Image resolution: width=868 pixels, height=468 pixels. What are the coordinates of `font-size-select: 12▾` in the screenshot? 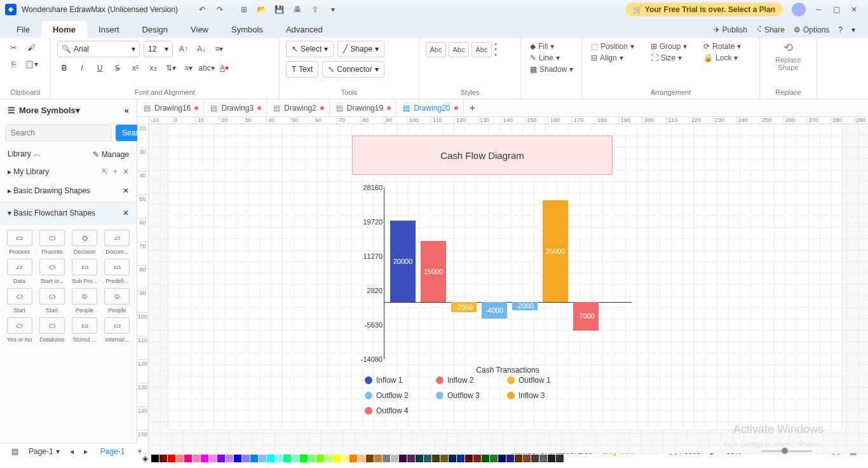 It's located at (158, 49).